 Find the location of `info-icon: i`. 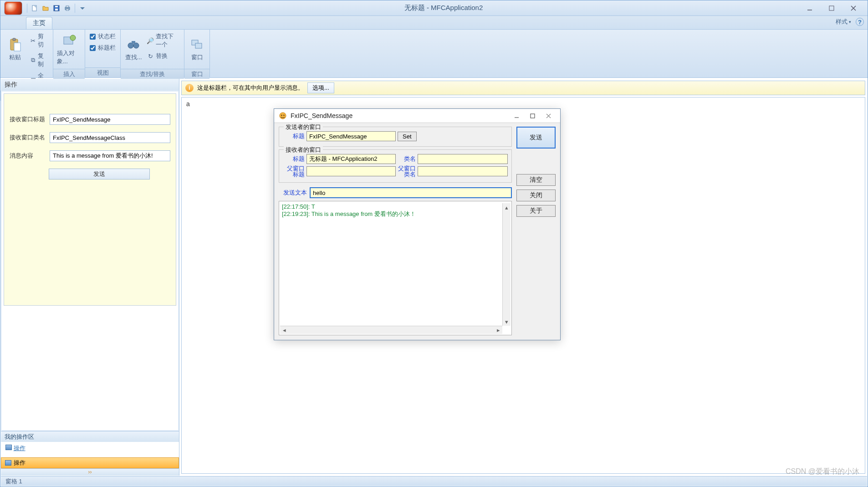

info-icon: i is located at coordinates (189, 88).